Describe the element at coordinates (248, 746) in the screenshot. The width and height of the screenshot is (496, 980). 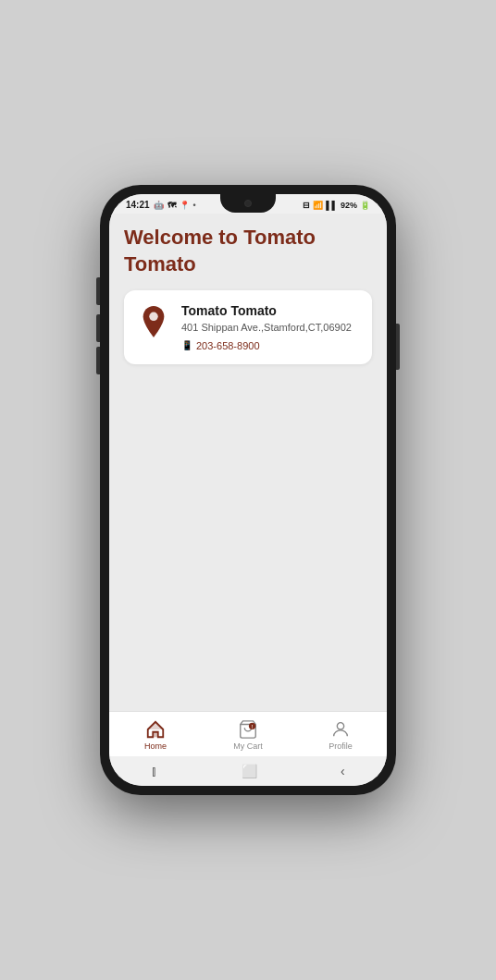
I see `nav-label-cart: My Cart` at that location.